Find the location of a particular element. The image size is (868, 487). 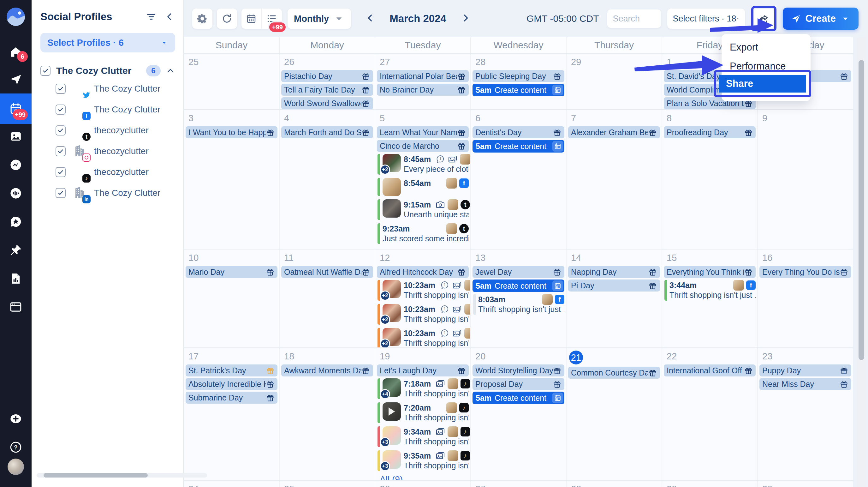

rail-item-web is located at coordinates (16, 307).